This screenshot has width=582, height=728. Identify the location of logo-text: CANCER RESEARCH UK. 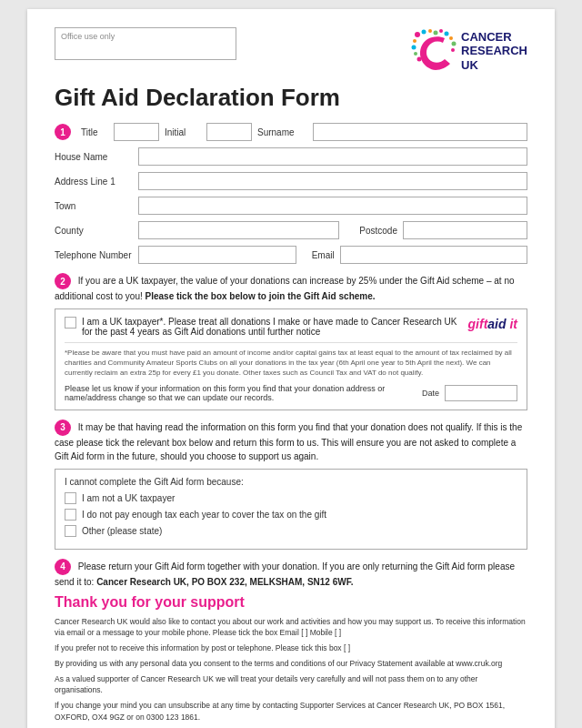
(495, 51).